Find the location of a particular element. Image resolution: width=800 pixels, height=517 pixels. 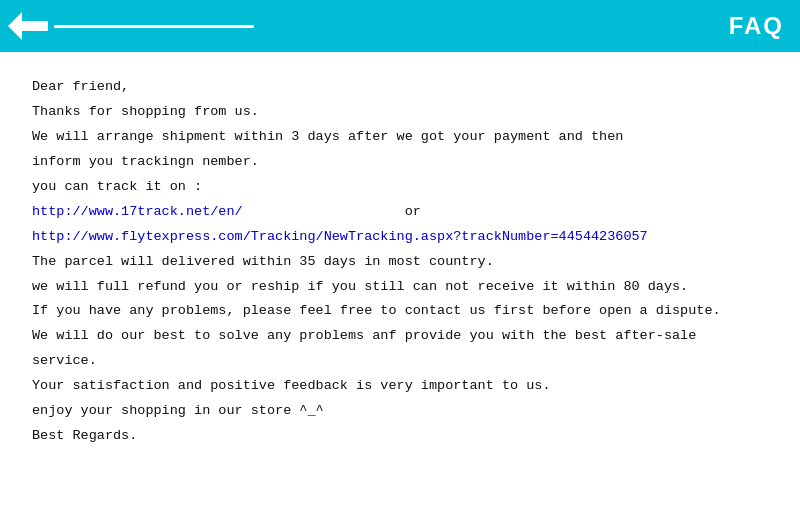

line-13: Your satisfaction and positive feedback … is located at coordinates (400, 386).